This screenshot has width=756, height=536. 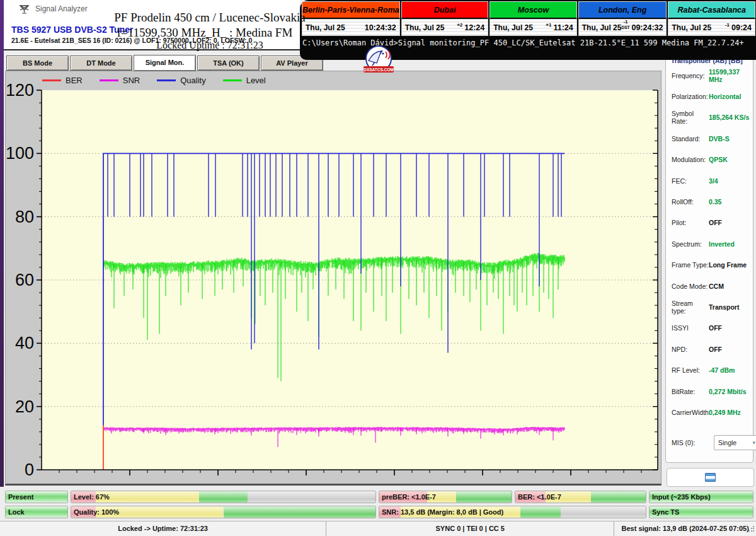 What do you see at coordinates (409, 497) in the screenshot?
I see `status-label: preBER: <1.0E-7` at bounding box center [409, 497].